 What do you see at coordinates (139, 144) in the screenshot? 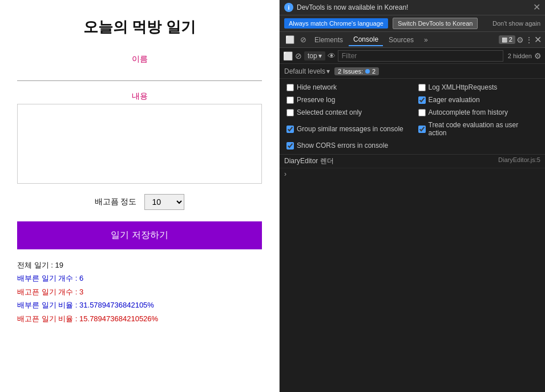
I see `content-input` at bounding box center [139, 144].